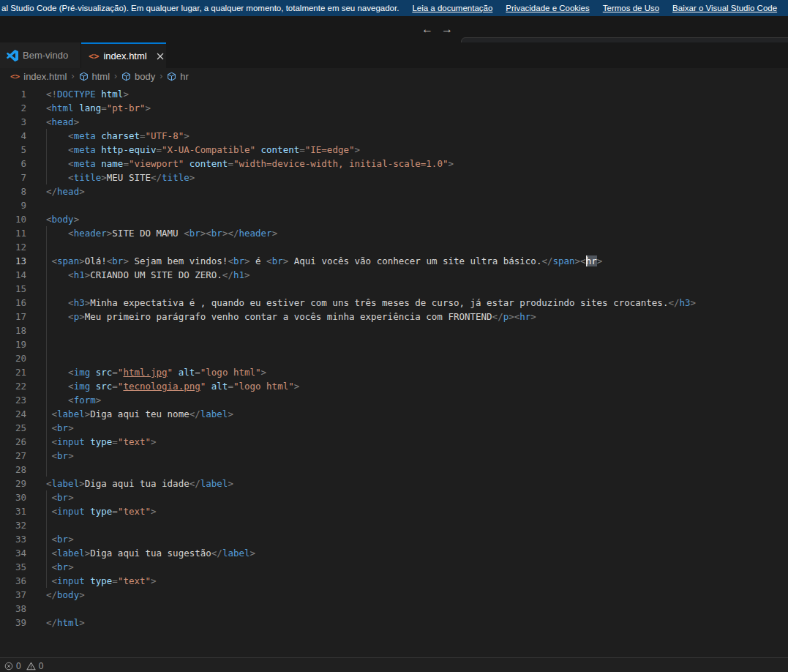  I want to click on line-number: 38, so click(13, 609).